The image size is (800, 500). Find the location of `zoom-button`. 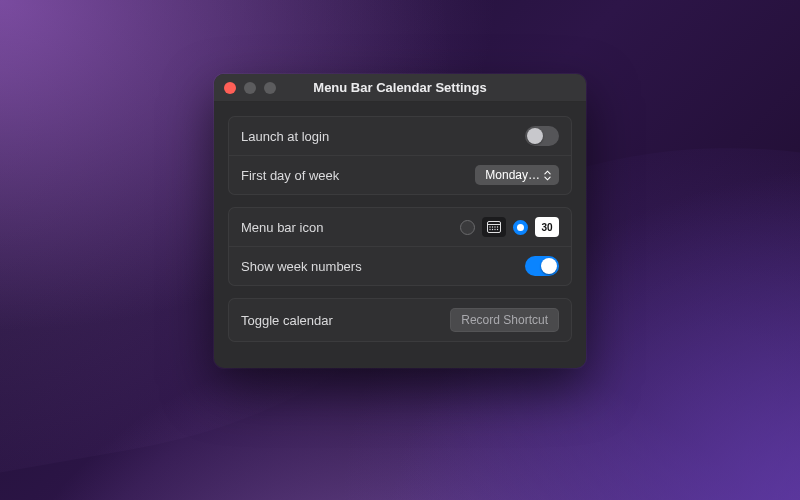

zoom-button is located at coordinates (270, 88).